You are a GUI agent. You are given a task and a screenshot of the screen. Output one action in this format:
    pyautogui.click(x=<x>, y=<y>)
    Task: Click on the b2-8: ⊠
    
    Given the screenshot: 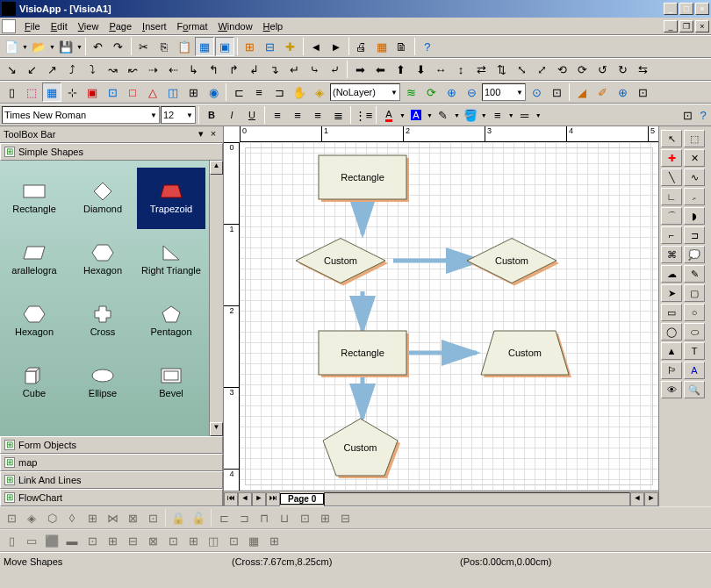 What is the action you would take?
    pyautogui.click(x=153, y=541)
    